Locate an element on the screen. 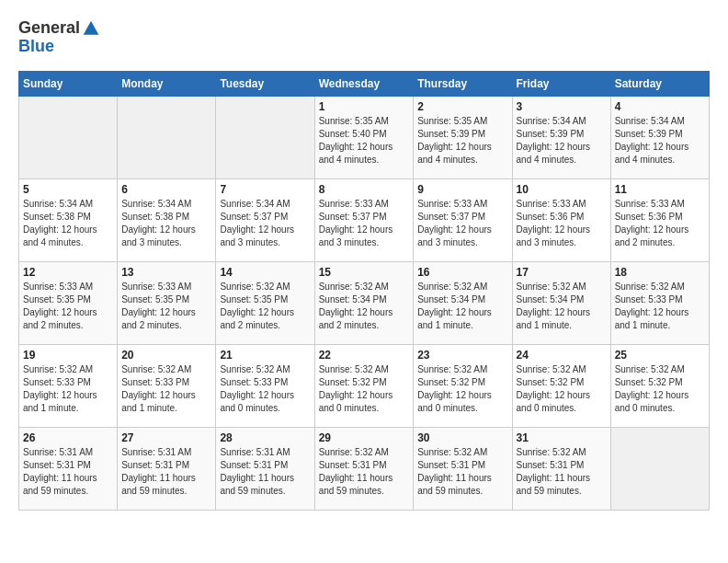 The image size is (728, 563). day-number: 31 is located at coordinates (562, 438).